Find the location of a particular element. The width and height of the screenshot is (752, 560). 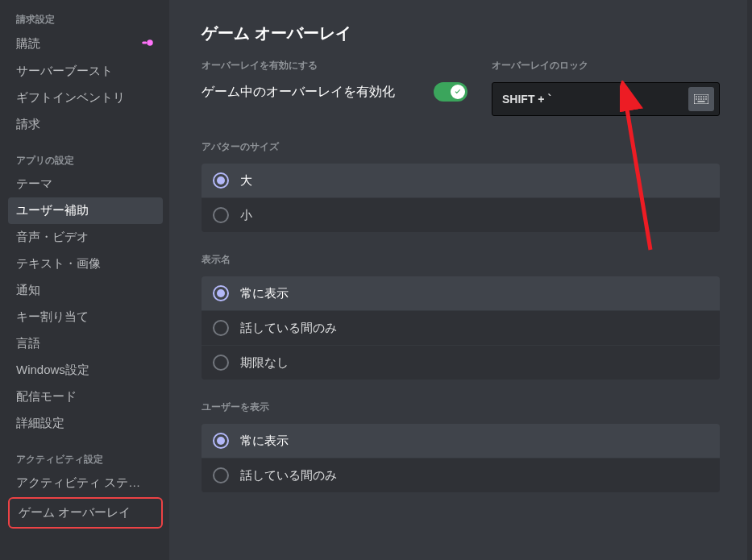

show-users-header: ユーザーを表示 is located at coordinates (461, 408).